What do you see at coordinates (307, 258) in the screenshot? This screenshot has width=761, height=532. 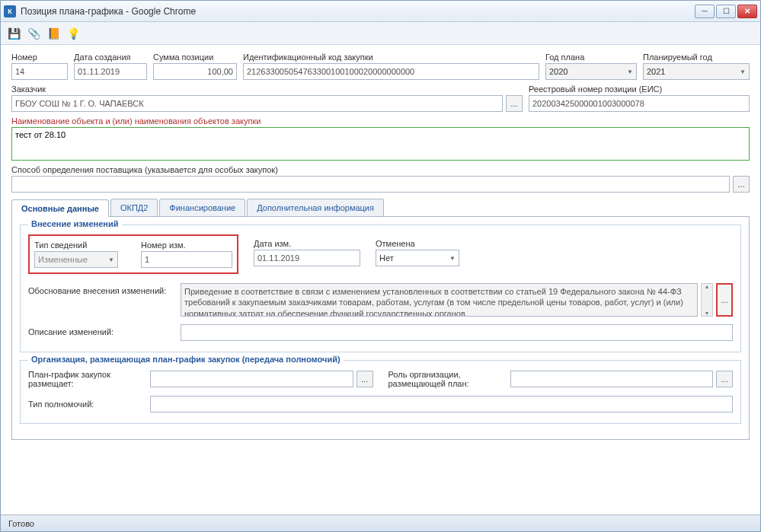 I see `change-date-input` at bounding box center [307, 258].